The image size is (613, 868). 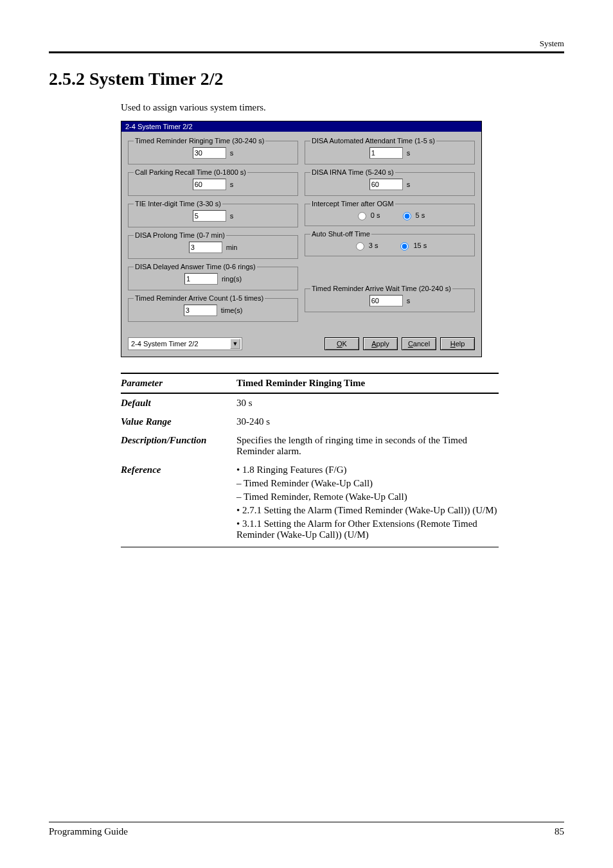 What do you see at coordinates (368, 529) in the screenshot?
I see `ref-line: • 3.1.1 Setting the Alarm for Other Exte…` at bounding box center [368, 529].